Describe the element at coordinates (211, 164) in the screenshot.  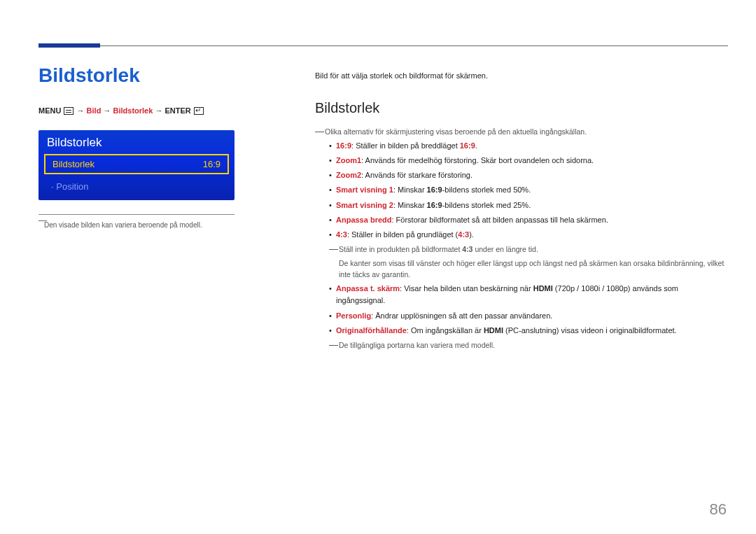
I see `osd-selected-value: 16:9` at that location.